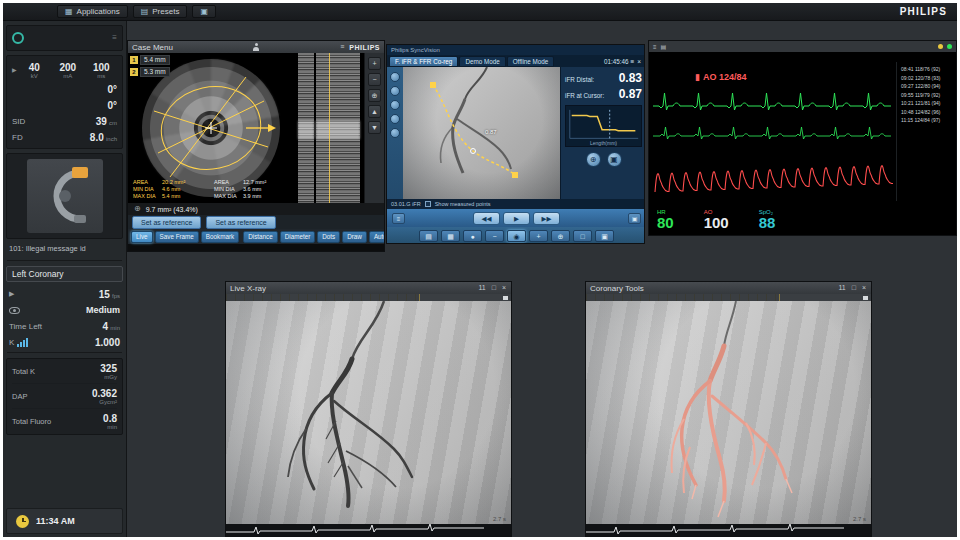  What do you see at coordinates (516, 218) in the screenshot?
I see `play-button: ▶` at bounding box center [516, 218].